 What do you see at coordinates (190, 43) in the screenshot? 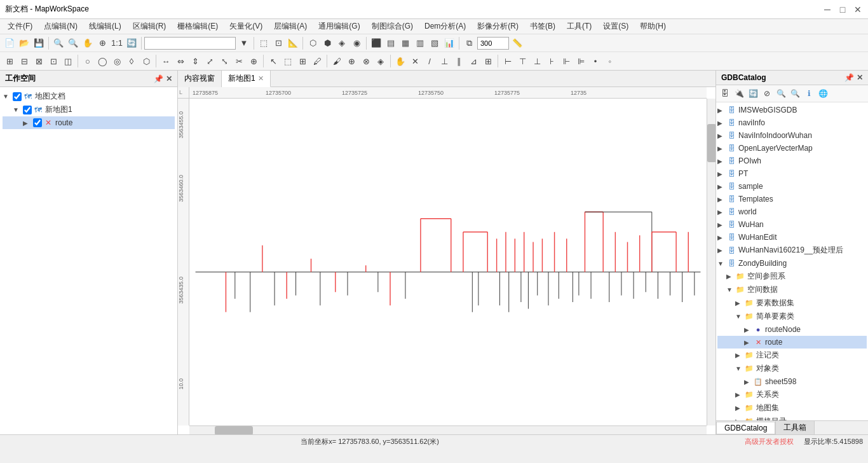
I see `coord-input: 1:697.8579085593` at bounding box center [190, 43].